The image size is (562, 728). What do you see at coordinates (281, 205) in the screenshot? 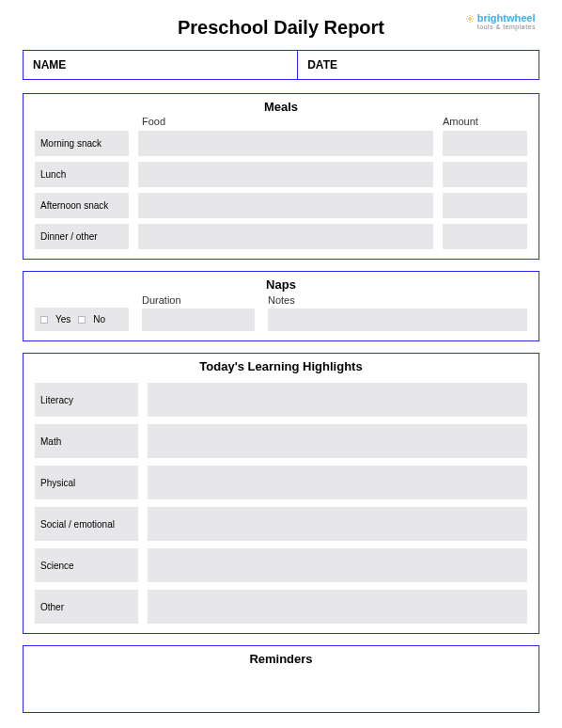
I see `meal-row: Afternoon snack` at bounding box center [281, 205].